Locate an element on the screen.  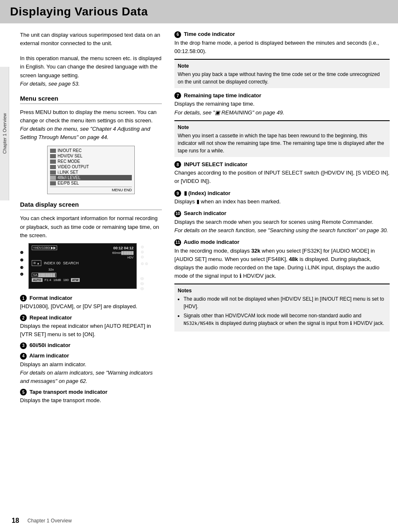
indicator-9: 9 ▮ (Index) indicator Displays ▮ when an… is located at coordinates (282, 198).